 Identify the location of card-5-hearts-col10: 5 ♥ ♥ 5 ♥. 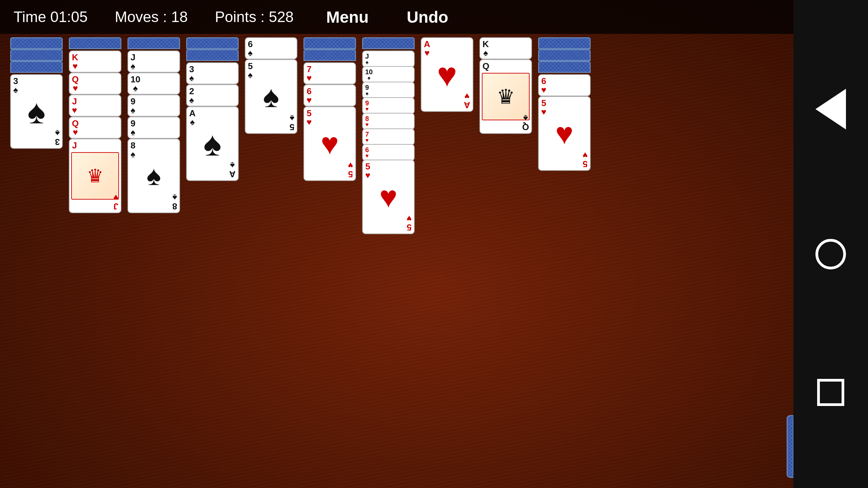
(564, 134).